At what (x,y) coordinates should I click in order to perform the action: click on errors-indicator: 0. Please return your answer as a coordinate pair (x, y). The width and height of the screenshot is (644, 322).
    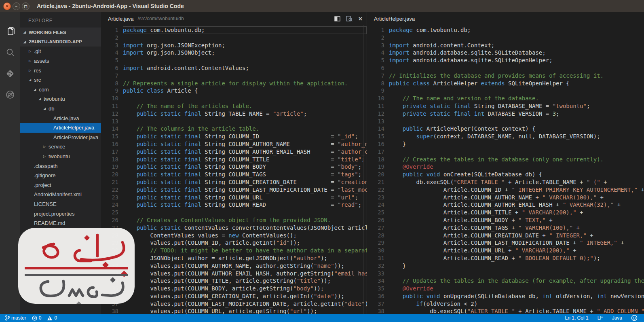
    Looking at the image, I should click on (37, 318).